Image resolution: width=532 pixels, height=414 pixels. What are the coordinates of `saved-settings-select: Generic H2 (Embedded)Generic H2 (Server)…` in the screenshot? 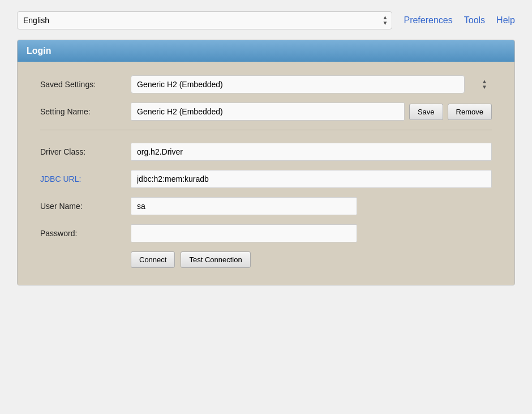 It's located at (298, 84).